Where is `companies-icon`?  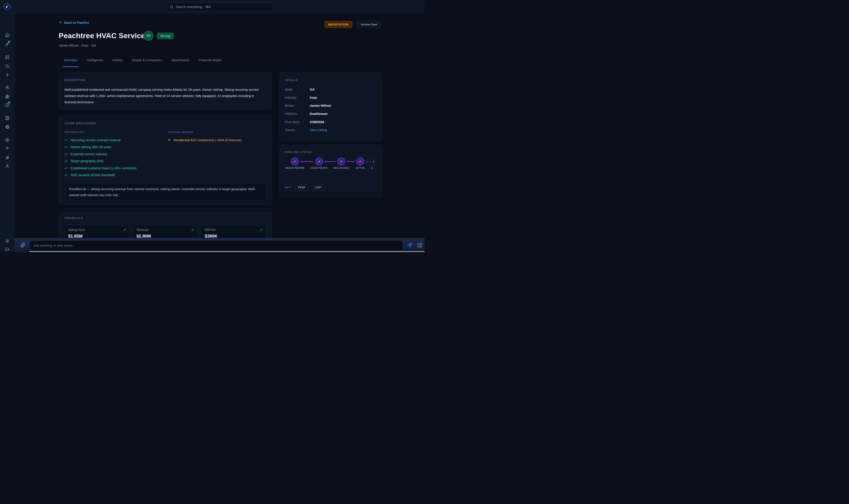 companies-icon is located at coordinates (7, 96).